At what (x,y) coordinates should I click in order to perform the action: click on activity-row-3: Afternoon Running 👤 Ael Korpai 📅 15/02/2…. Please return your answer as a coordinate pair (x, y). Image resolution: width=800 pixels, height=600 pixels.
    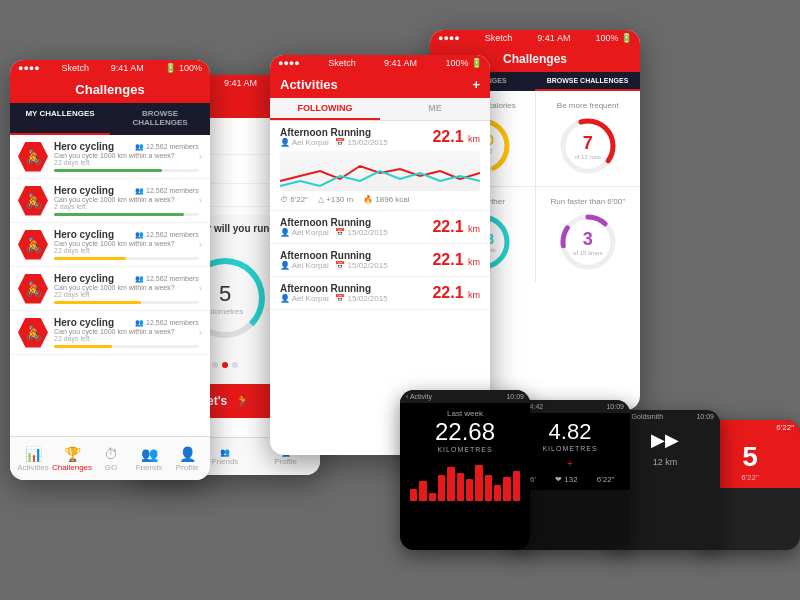
    Looking at the image, I should click on (380, 260).